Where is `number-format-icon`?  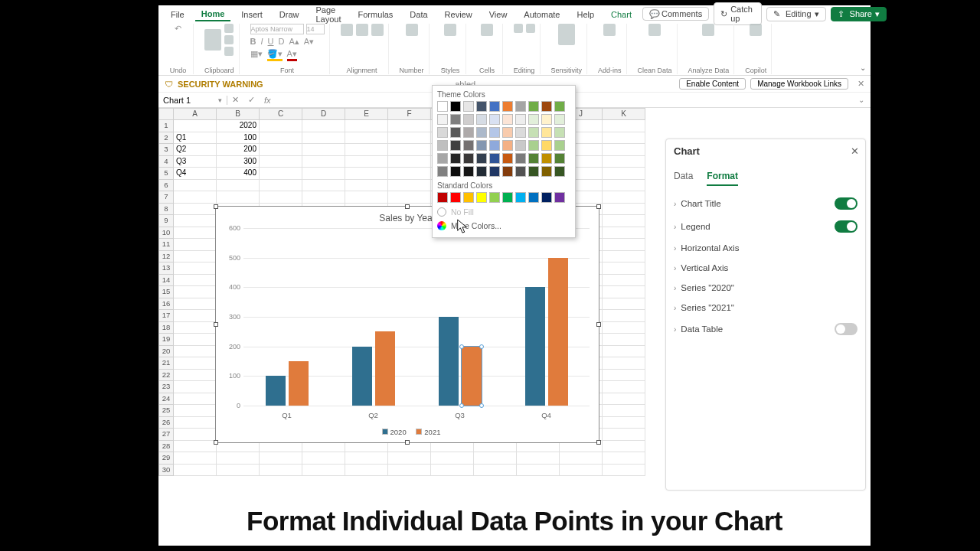
number-format-icon is located at coordinates (412, 30).